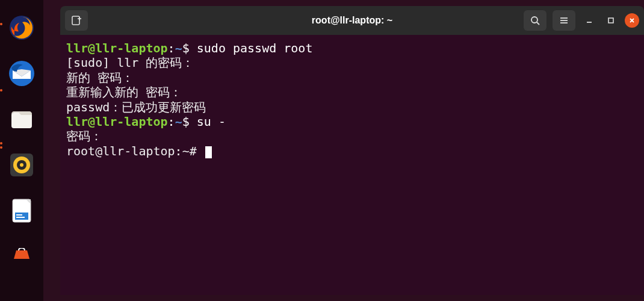 The image size is (644, 301). I want to click on close-button, so click(632, 20).